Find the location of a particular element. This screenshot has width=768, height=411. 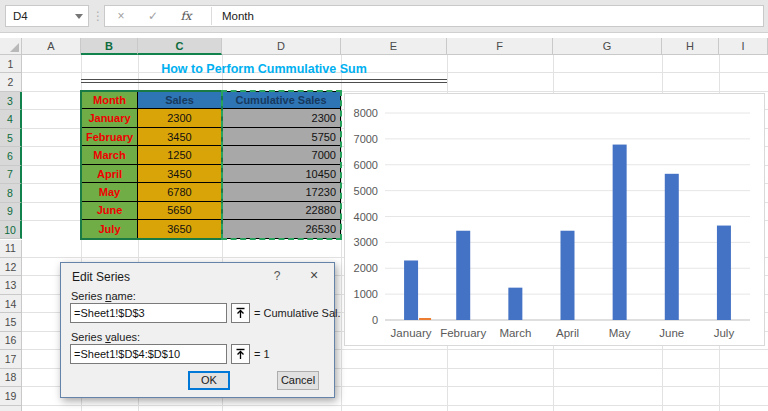

y-axis-tick: 1000 is located at coordinates (366, 294).